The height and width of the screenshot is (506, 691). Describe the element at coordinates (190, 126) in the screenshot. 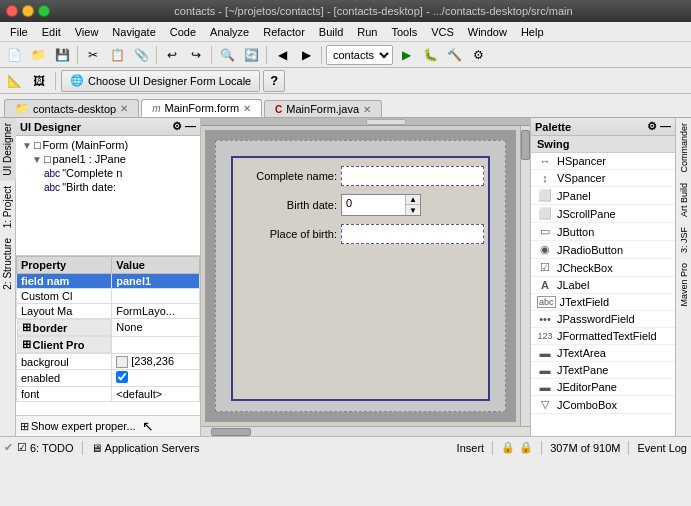

I see `hide-icon: —` at that location.